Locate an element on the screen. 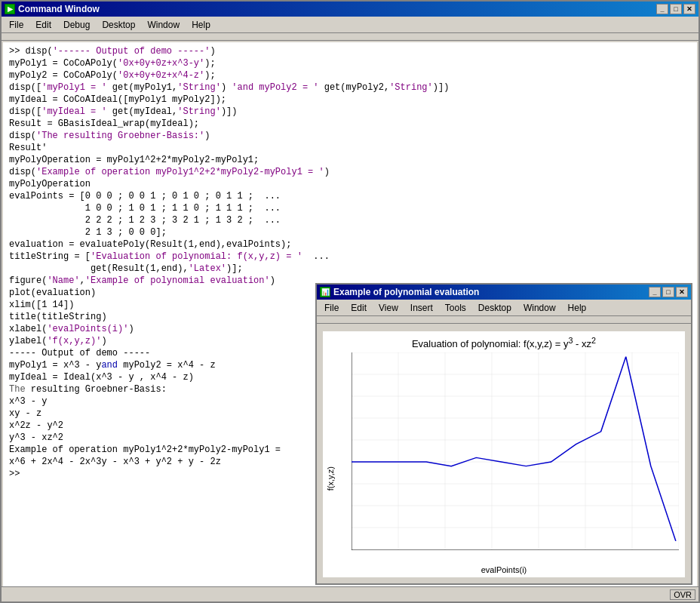  fig-minimize-button: _ is located at coordinates (655, 292).